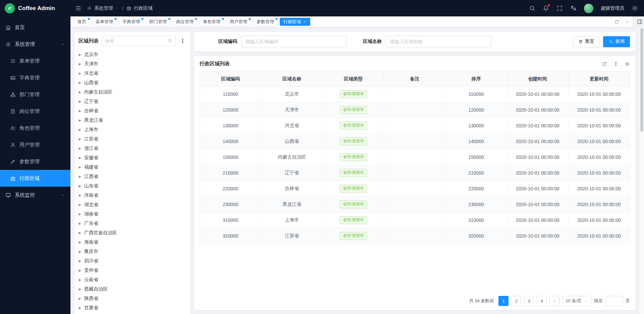  Describe the element at coordinates (132, 289) in the screenshot. I see `tree-item: ▶西藏自治区` at that location.